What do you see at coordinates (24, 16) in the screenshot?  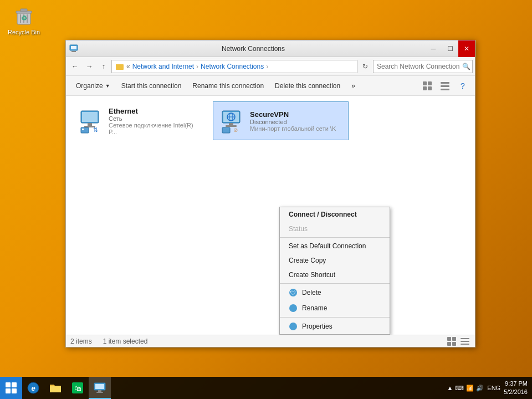 I see `recycle-bin-graphic: ♻` at bounding box center [24, 16].